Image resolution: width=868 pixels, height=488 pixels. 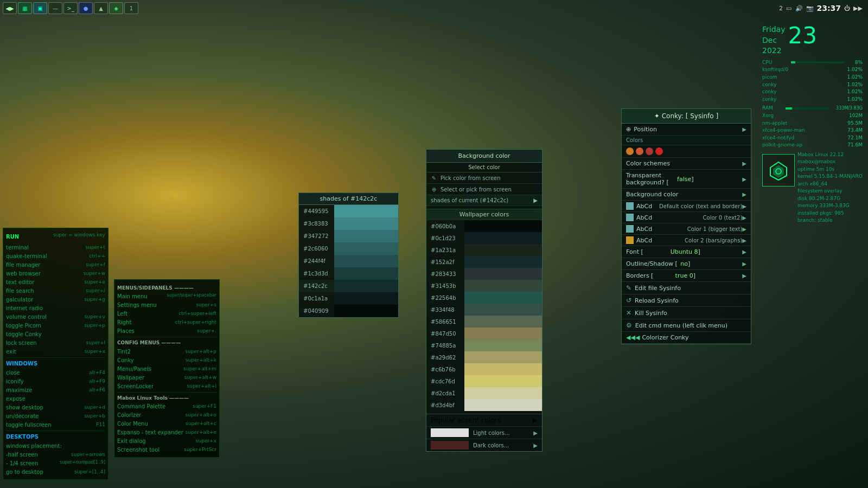 I want to click on menu-item-conky: toggle Conky, so click(x=55, y=335).